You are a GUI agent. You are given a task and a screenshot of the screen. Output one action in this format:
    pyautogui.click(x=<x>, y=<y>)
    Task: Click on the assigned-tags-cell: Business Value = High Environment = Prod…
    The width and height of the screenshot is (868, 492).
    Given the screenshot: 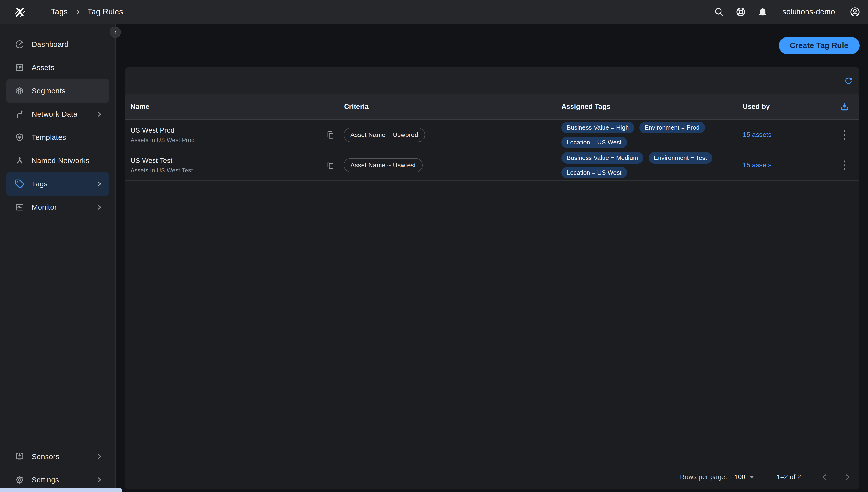 What is the action you would take?
    pyautogui.click(x=636, y=135)
    